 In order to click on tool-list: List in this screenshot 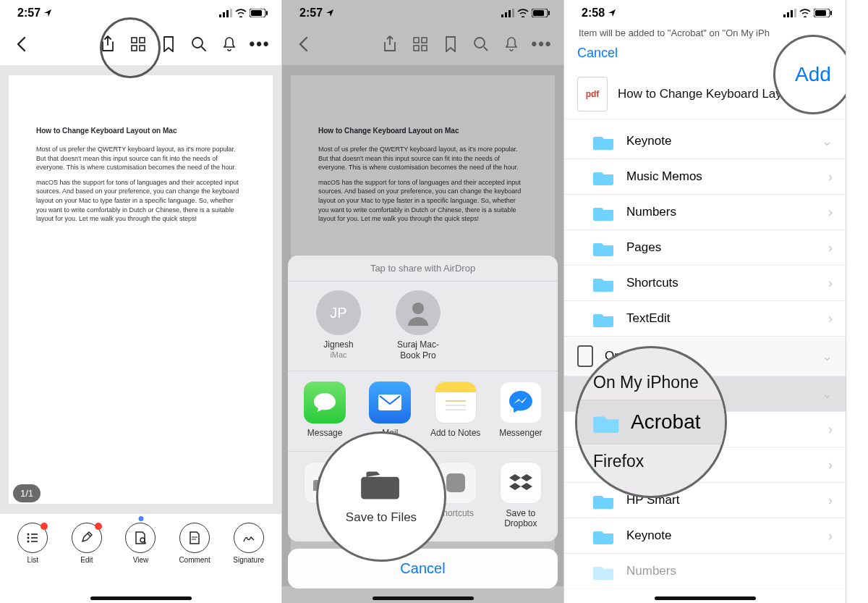, I will do `click(33, 543)`.